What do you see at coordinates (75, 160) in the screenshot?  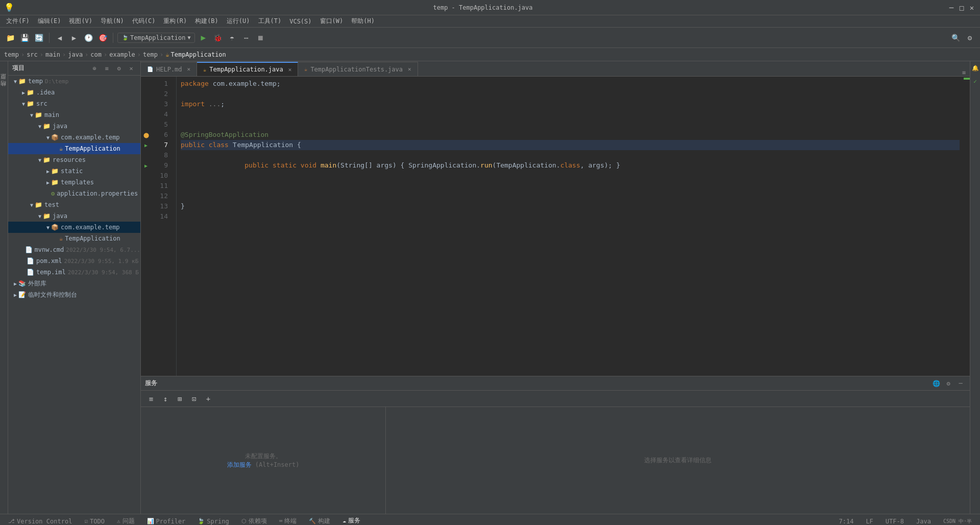 I see `tree-item-resources: ▼ 📁 resources` at bounding box center [75, 160].